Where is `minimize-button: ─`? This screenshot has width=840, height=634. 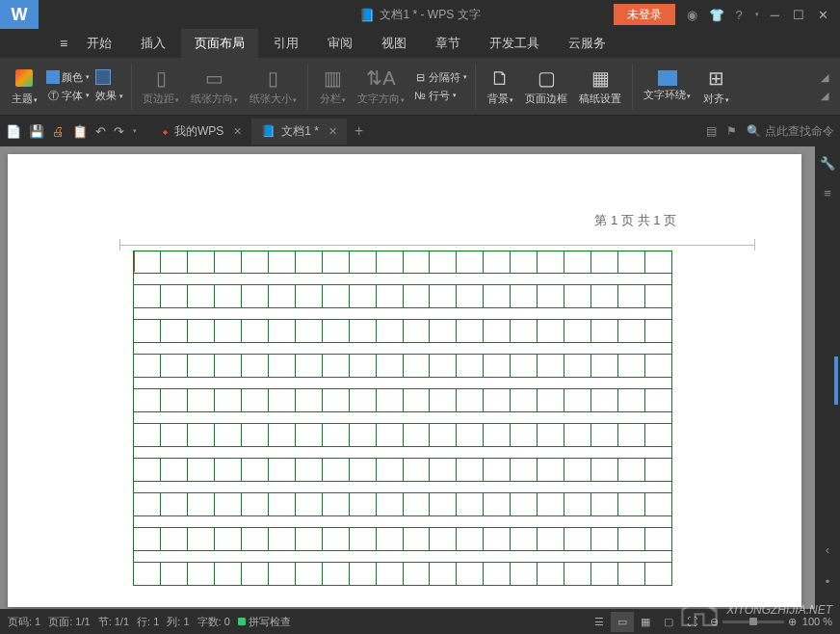
minimize-button: ─ is located at coordinates (774, 15).